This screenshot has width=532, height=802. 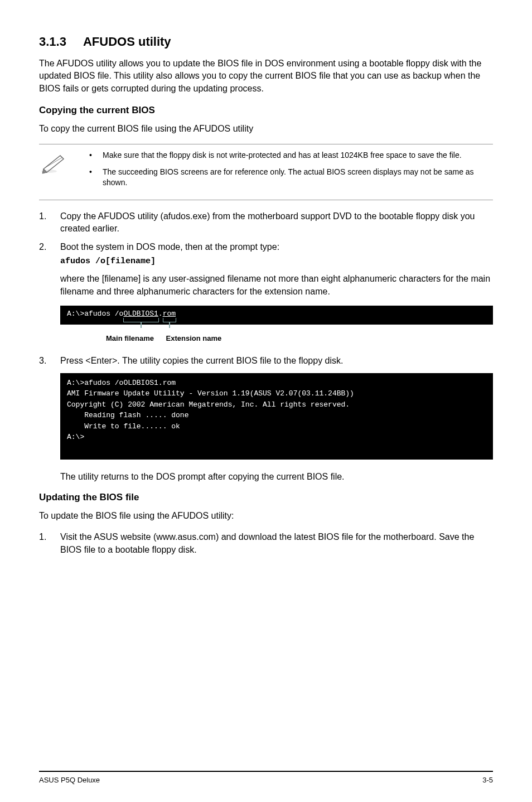 I want to click on updating-step-1: 1. Visit the ASUS website (www.asus.com)…, so click(x=266, y=543).